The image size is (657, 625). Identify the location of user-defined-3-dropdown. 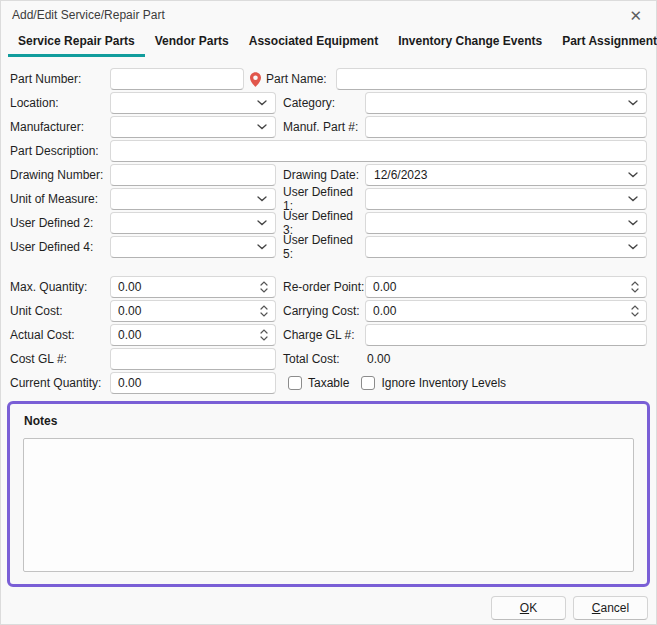
(506, 223).